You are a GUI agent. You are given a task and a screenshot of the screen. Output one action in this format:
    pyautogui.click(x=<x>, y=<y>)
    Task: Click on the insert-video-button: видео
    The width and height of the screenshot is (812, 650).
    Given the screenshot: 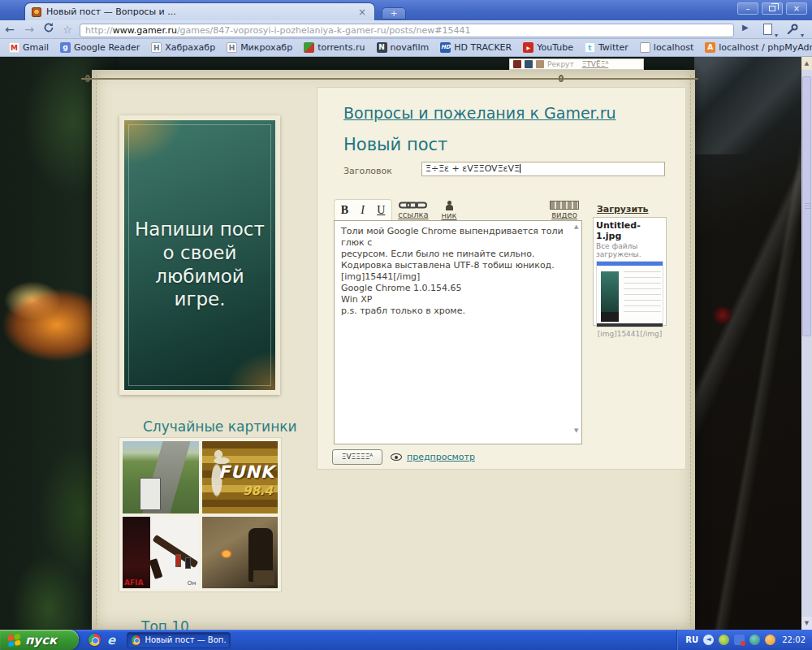 What is the action you would take?
    pyautogui.click(x=564, y=210)
    